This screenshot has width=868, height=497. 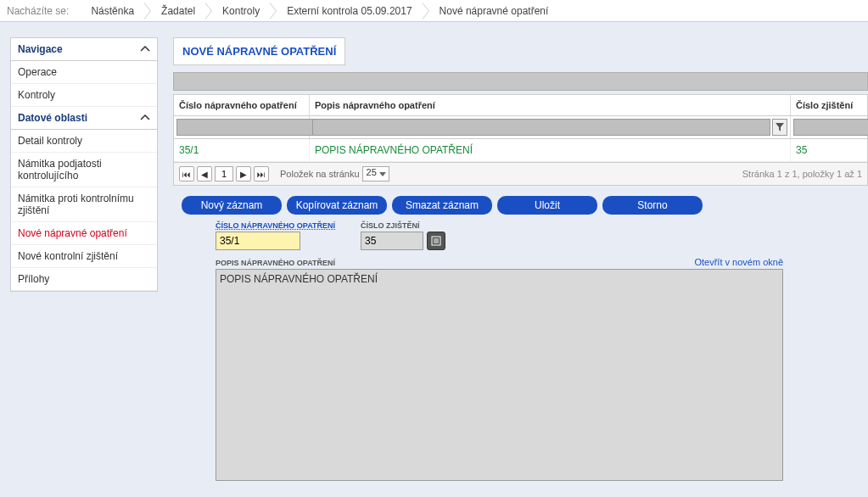 What do you see at coordinates (348, 11) in the screenshot?
I see `breadcrumb-item: Externí kontrola 05.09.2017` at bounding box center [348, 11].